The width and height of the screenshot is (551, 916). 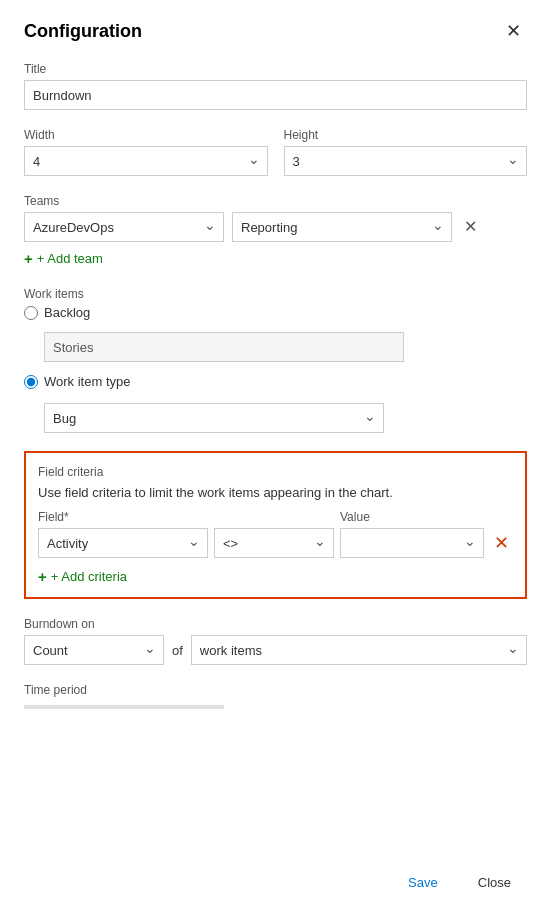 I want to click on count-select: Count Sum, so click(x=94, y=650).